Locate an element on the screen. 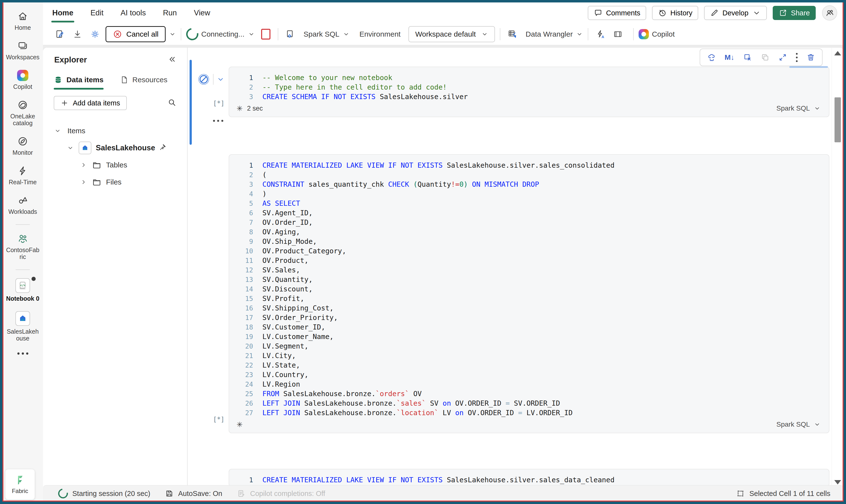 Image resolution: width=846 pixels, height=504 pixels. layout-panel-button is located at coordinates (618, 34).